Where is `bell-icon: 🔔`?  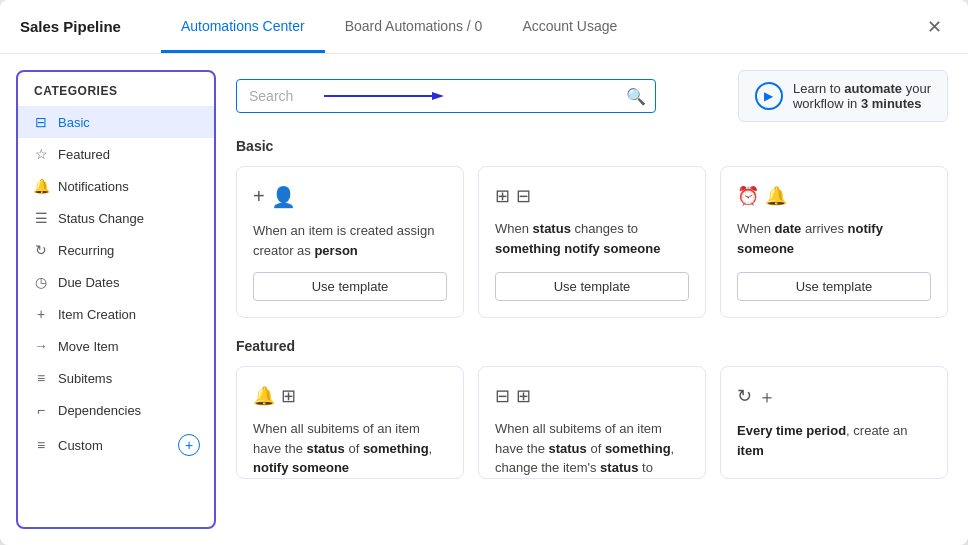
bell-icon: 🔔 is located at coordinates (776, 196).